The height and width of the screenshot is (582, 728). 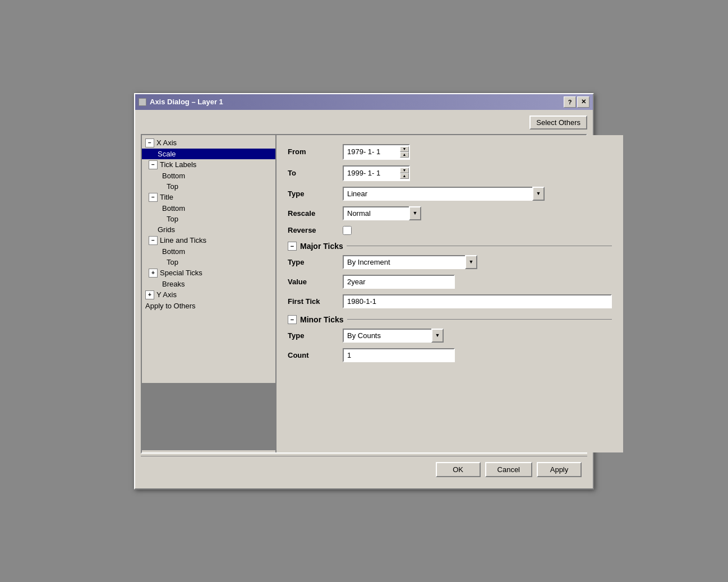 I want to click on tree-label-lt-top: Top, so click(x=173, y=262).